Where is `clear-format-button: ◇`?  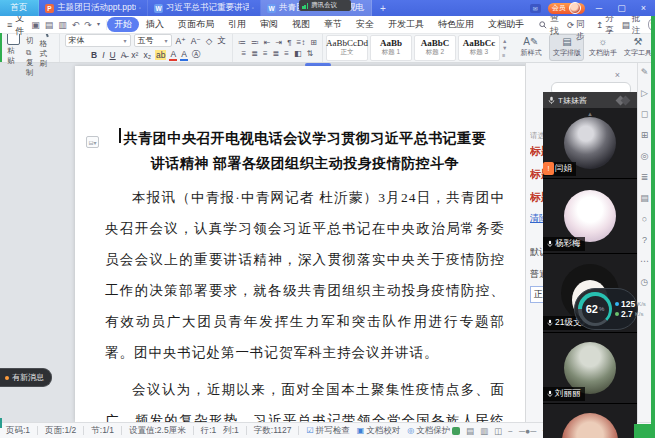 clear-format-button: ◇ is located at coordinates (210, 41).